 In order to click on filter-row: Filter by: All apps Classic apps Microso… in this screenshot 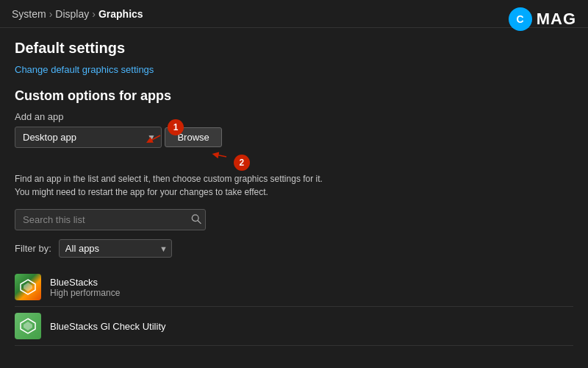, I will do `click(294, 249)`.